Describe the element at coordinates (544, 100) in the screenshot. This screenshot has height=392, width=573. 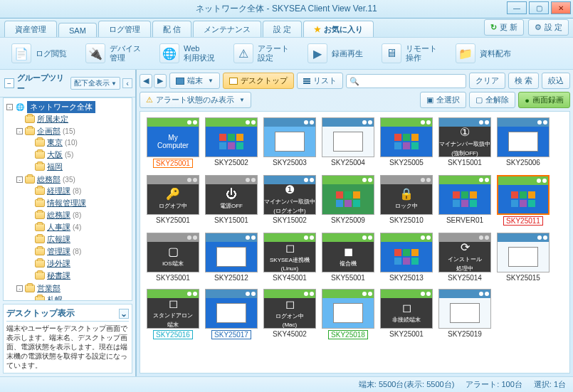
I see `screen-record-button: ●画面録画` at that location.